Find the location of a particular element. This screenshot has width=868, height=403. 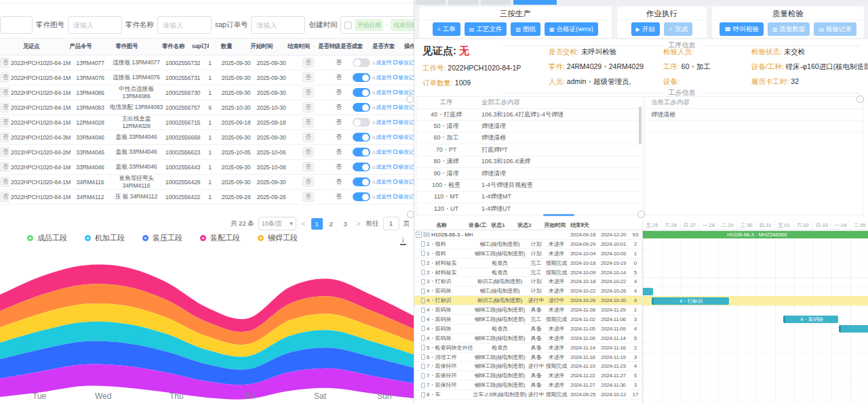

date-checkbox is located at coordinates (349, 26).